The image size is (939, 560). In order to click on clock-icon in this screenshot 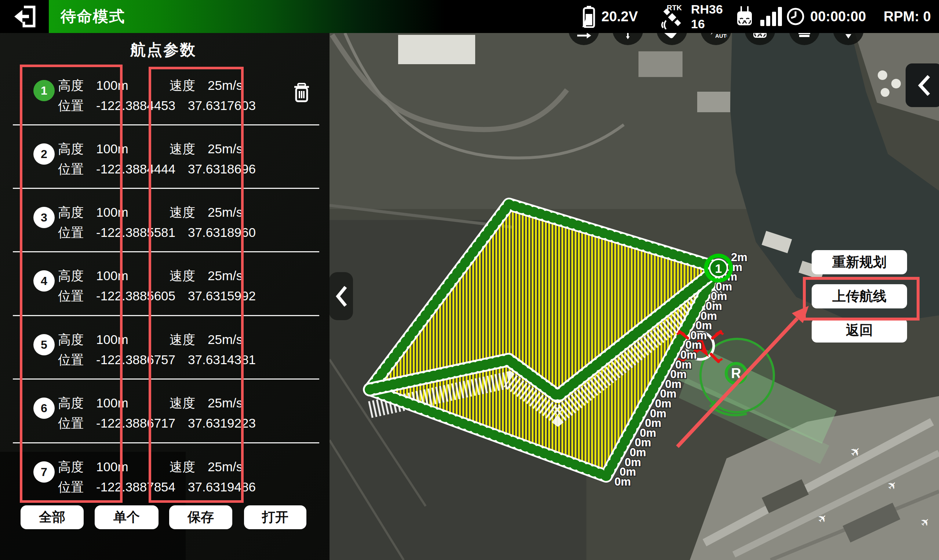, I will do `click(796, 17)`.